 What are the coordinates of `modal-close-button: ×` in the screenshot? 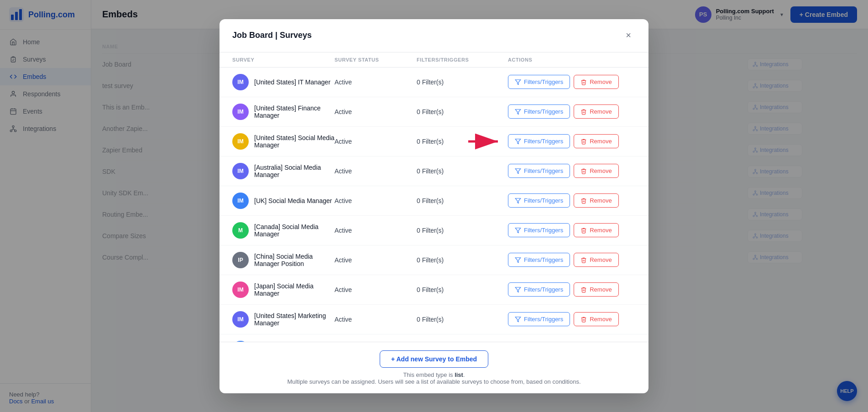 It's located at (628, 36).